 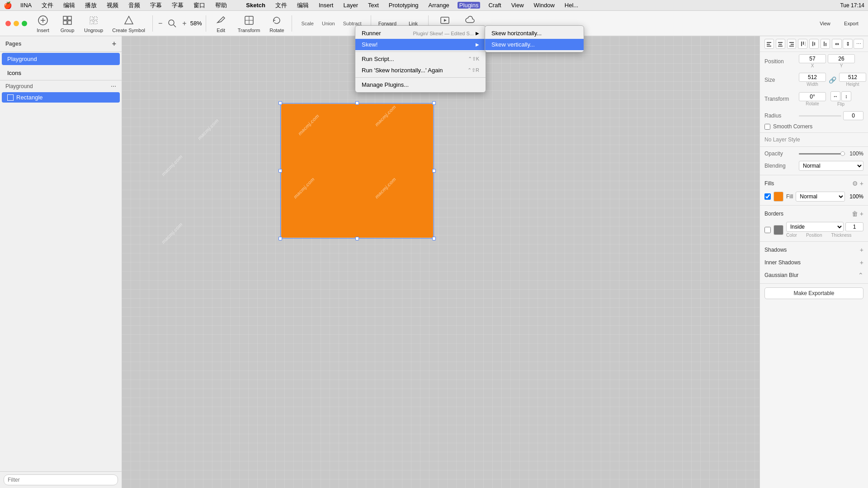 I want to click on borders-add-btn: +, so click(x=862, y=214).